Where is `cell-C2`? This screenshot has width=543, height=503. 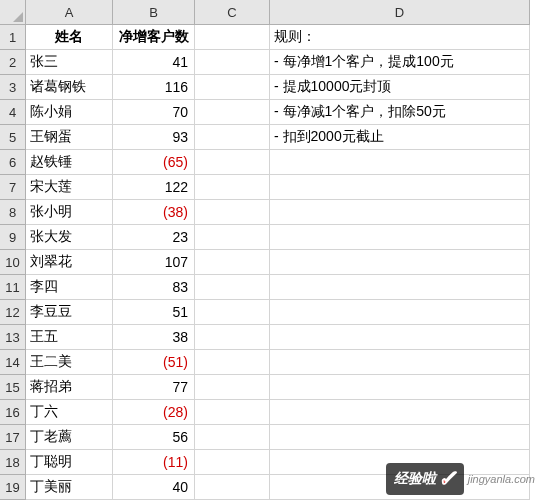
cell-C2 is located at coordinates (232, 62).